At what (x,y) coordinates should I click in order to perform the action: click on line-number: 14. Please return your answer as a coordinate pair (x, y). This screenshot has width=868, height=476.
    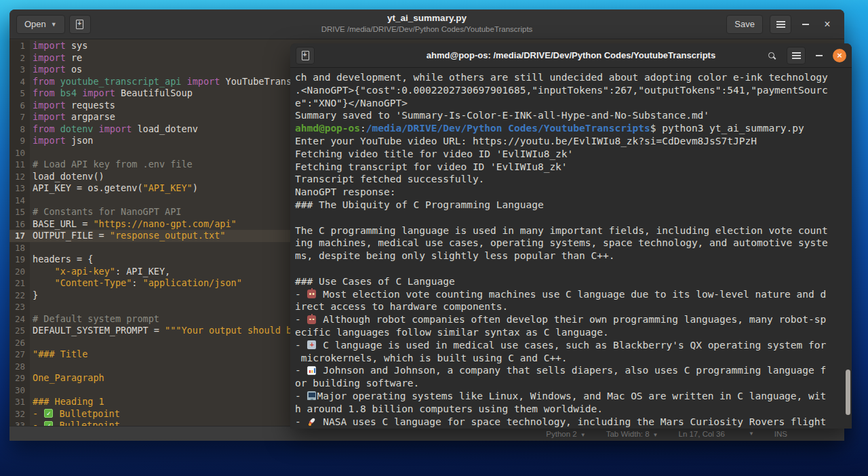
    Looking at the image, I should click on (20, 201).